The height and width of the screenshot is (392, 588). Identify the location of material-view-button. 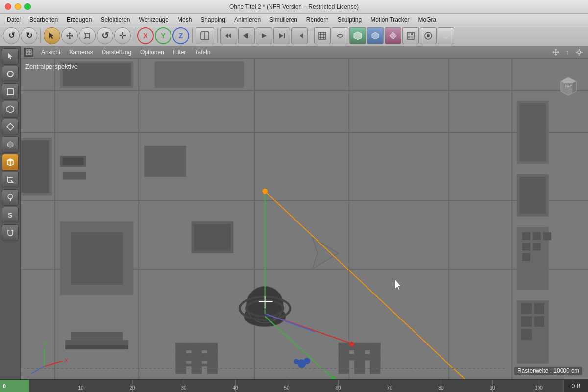
(411, 36).